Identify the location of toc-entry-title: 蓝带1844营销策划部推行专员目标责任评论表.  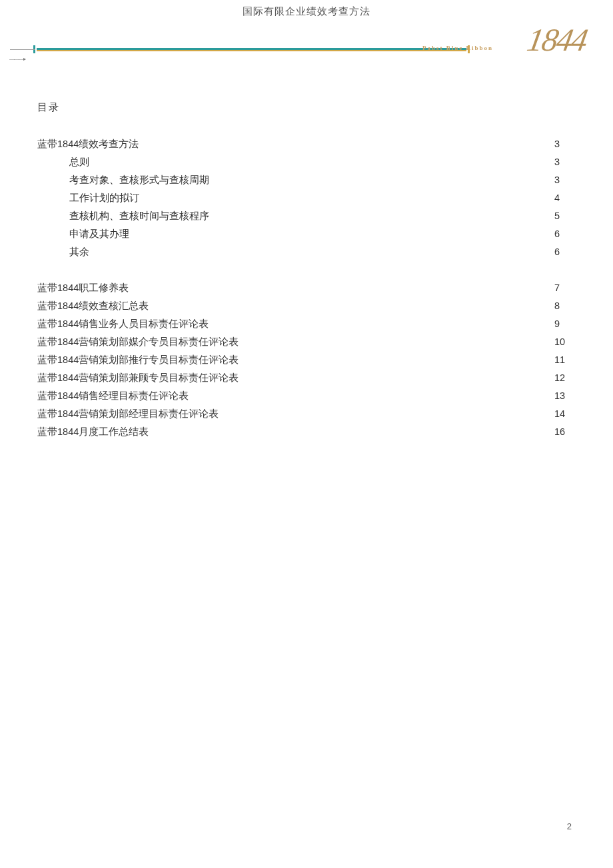
(293, 360).